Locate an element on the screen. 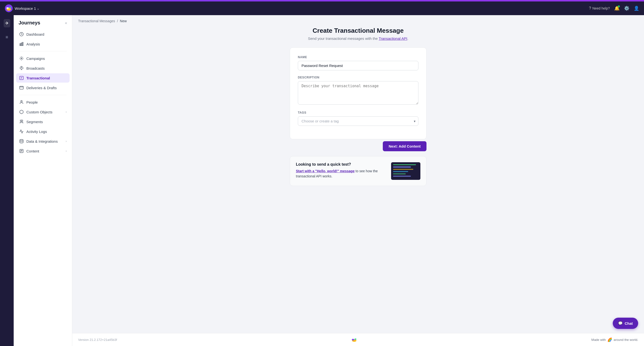  chat-icon: 💬 is located at coordinates (620, 323).